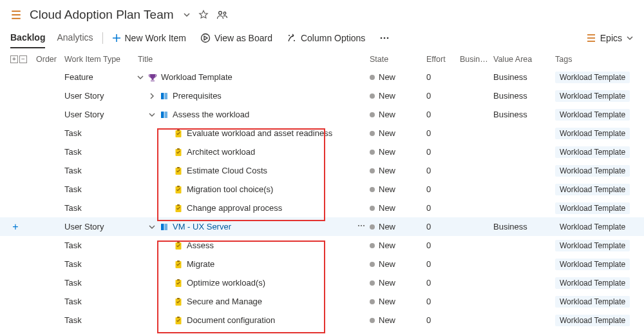 The image size is (644, 334). What do you see at coordinates (594, 59) in the screenshot?
I see `col-tags: Tags` at bounding box center [594, 59].